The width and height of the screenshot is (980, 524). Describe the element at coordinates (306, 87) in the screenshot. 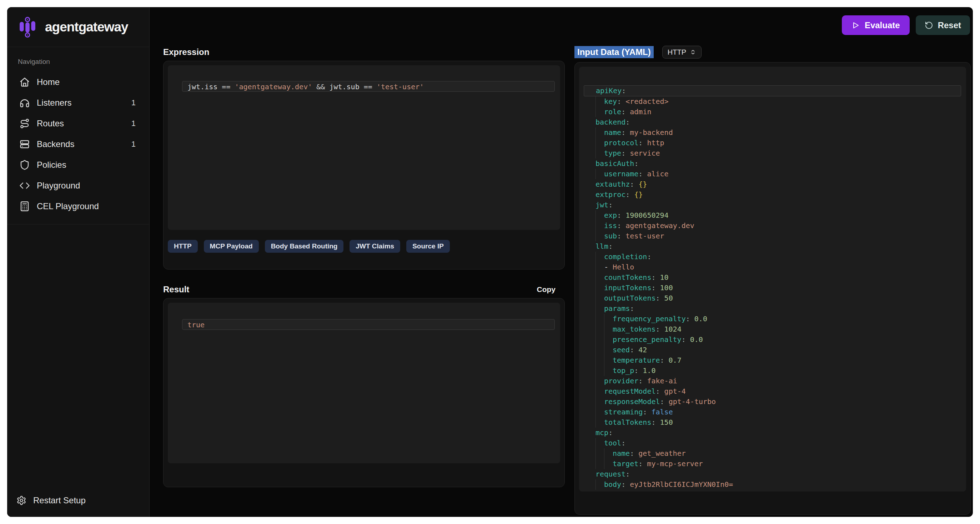

I see `expression-code: jwt.iss == 'agentgateway.dev' && jwt.sub…` at that location.